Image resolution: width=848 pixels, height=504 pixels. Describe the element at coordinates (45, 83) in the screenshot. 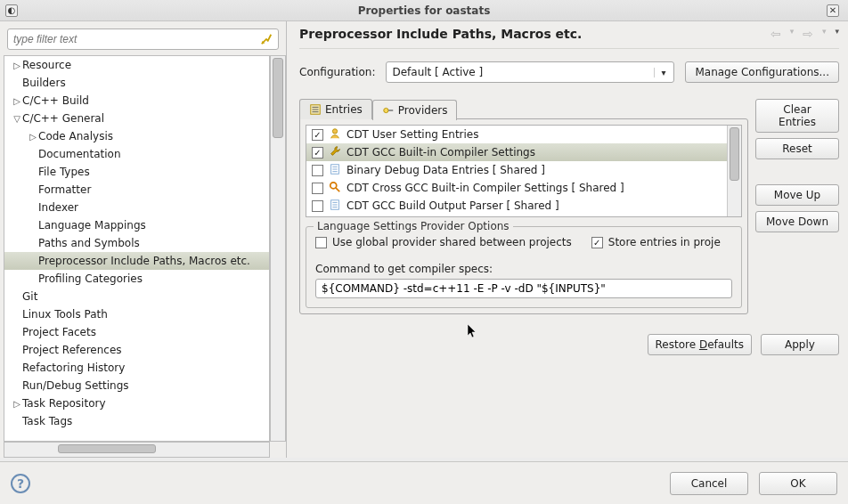

I see `tree-item-label: Builders` at that location.